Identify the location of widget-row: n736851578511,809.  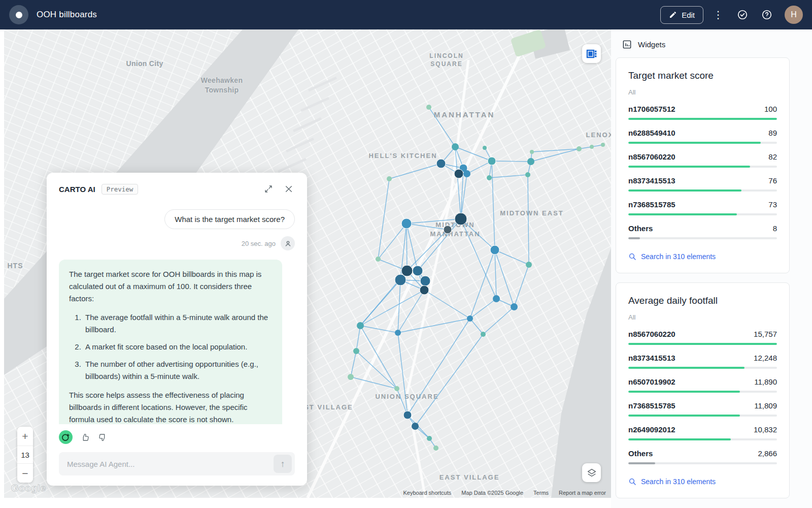
(702, 409).